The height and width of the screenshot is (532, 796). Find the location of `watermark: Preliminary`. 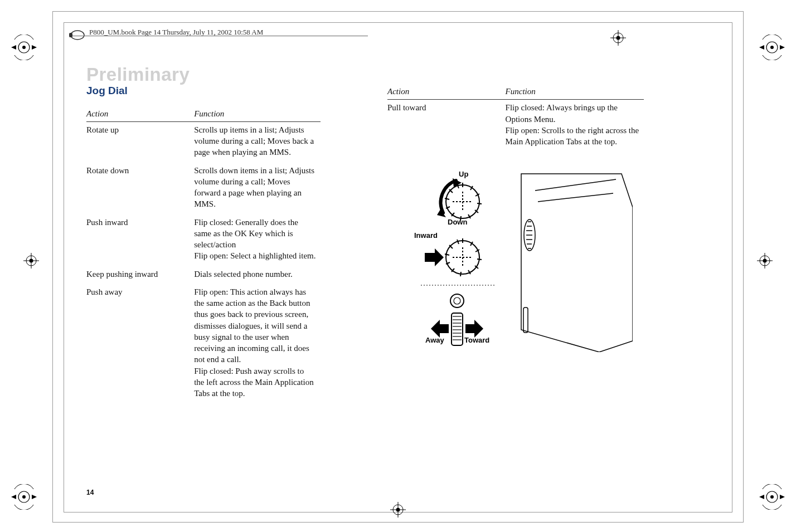

watermark: Preliminary is located at coordinates (138, 75).